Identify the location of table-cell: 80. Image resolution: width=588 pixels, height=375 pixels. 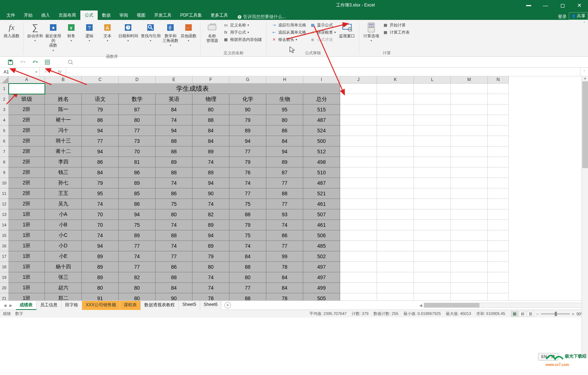
(211, 110).